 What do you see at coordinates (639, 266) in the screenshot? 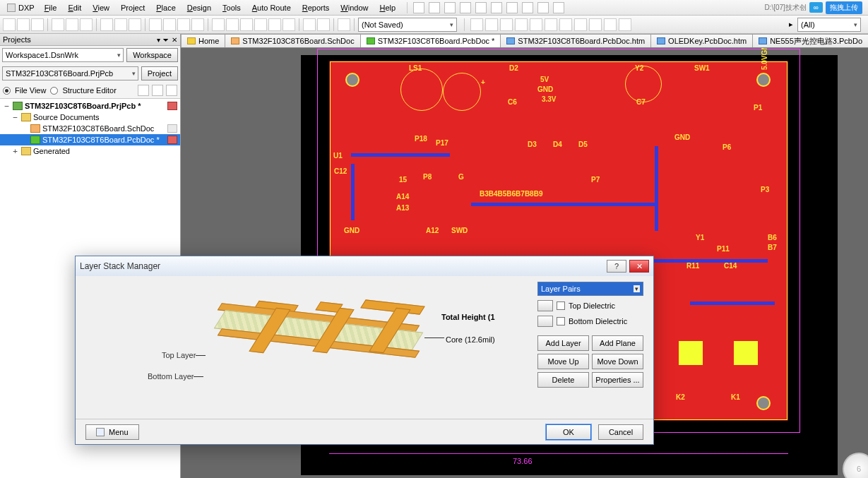
I see `close-button: ✕` at bounding box center [639, 266].